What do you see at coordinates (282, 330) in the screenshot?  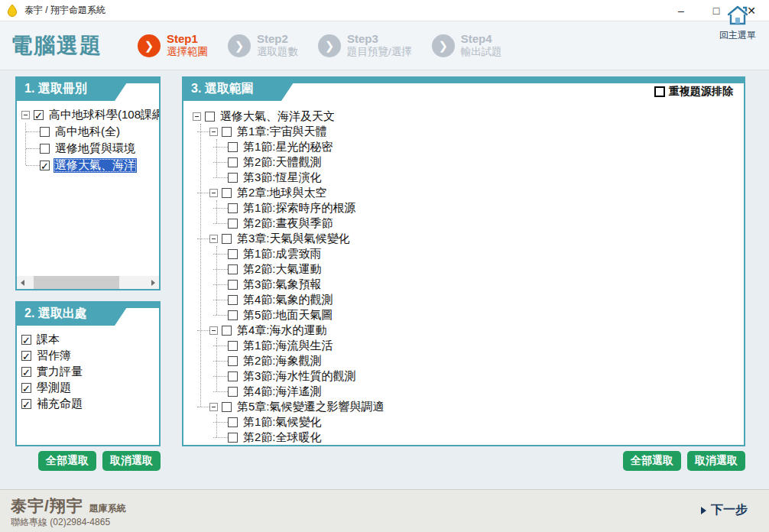 I see `tree-item-label: 第4章:海水的運動` at bounding box center [282, 330].